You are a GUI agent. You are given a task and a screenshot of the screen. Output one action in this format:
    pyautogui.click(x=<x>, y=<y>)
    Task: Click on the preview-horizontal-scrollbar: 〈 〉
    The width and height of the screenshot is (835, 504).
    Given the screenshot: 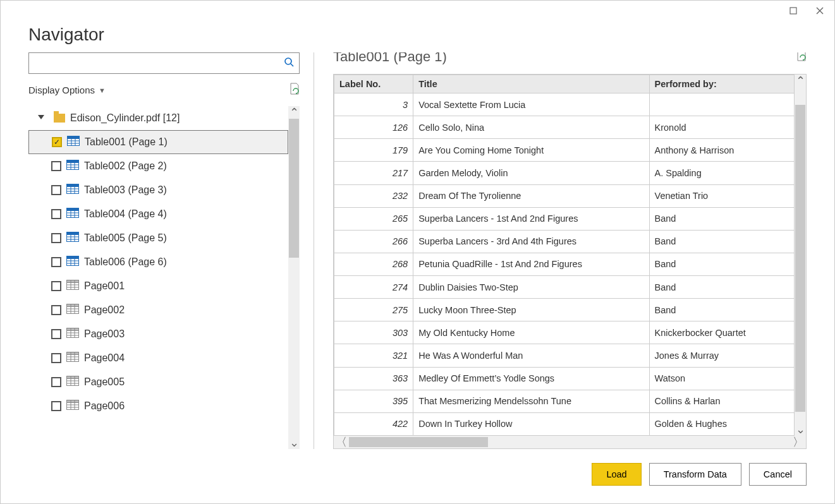 What is the action you would take?
    pyautogui.click(x=570, y=442)
    